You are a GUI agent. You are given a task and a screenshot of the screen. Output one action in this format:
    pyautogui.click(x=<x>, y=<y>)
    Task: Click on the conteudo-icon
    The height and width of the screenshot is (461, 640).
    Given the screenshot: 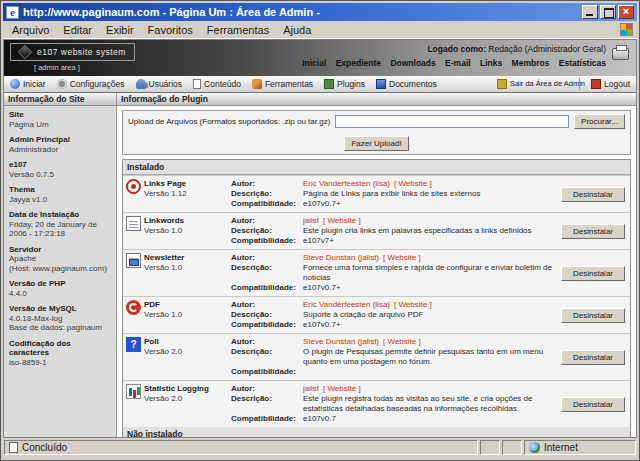 What is the action you would take?
    pyautogui.click(x=197, y=84)
    